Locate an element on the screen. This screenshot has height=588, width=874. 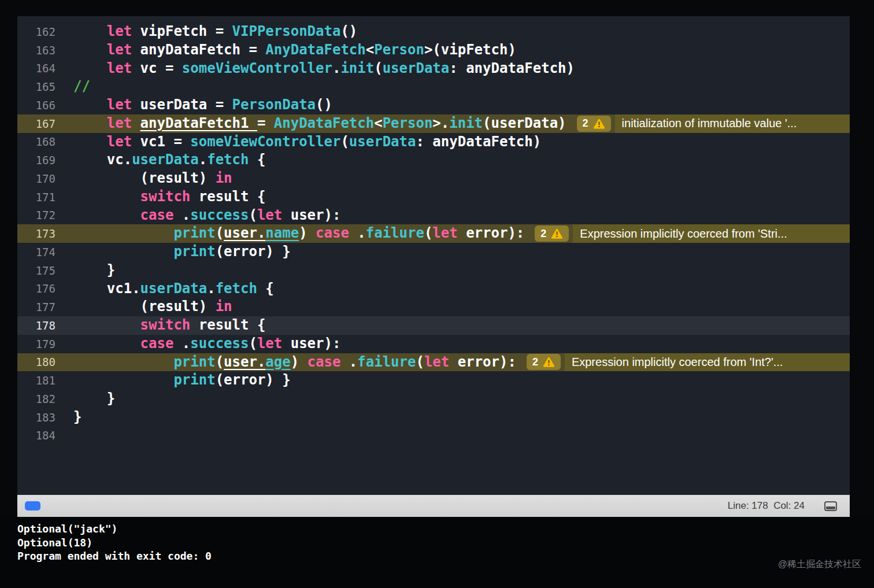
code-text: let anyDataFetch1 = AnyDataFetch<Person>… is located at coordinates (320, 124).